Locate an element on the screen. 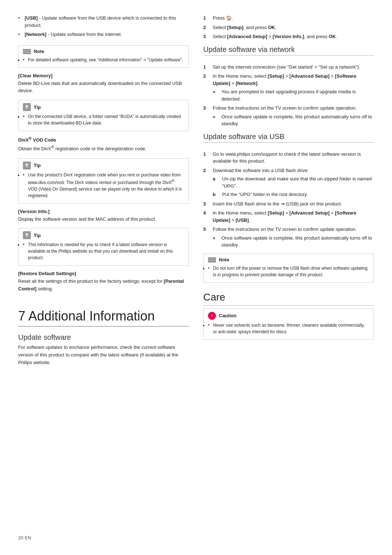 The height and width of the screenshot is (555, 392). caution-box: ! Caution Never use solvents such as ben… is located at coordinates (289, 324).